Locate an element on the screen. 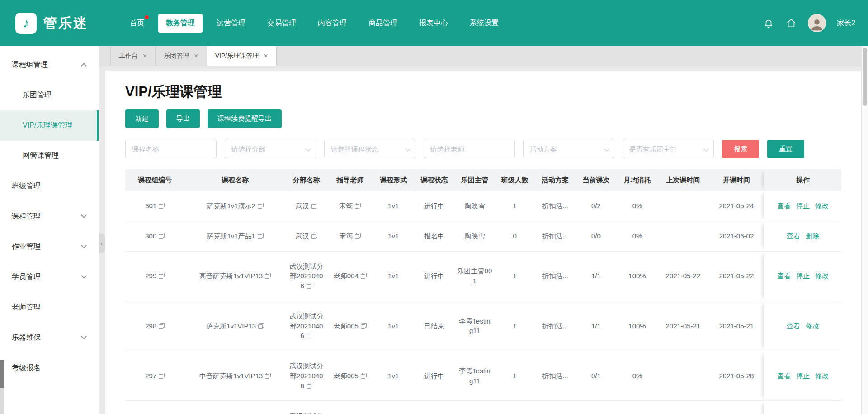 The height and width of the screenshot is (414, 868). tab: 乐团管理× is located at coordinates (181, 56).